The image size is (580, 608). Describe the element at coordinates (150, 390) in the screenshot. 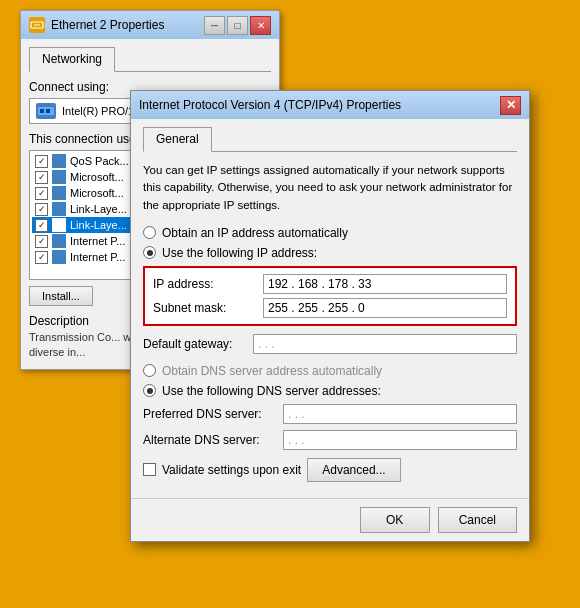

I see `manual-dns-radio` at that location.